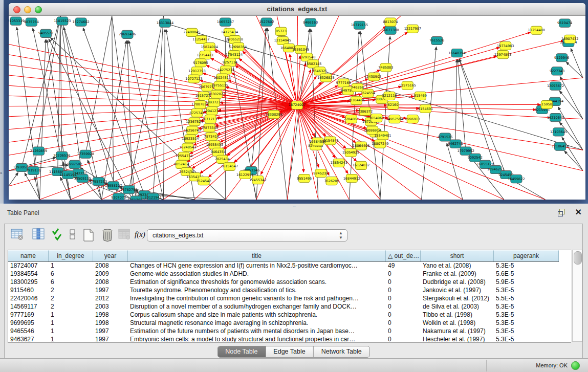 The image size is (588, 372). Describe the element at coordinates (257, 298) in the screenshot. I see `table-cell: Investigating the contribution of common…` at that location.